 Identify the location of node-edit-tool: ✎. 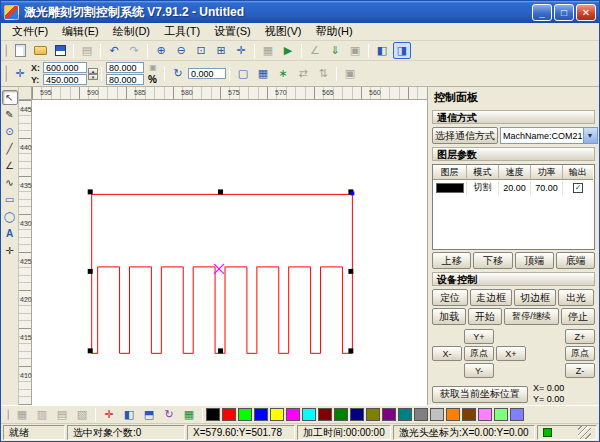
(10, 114).